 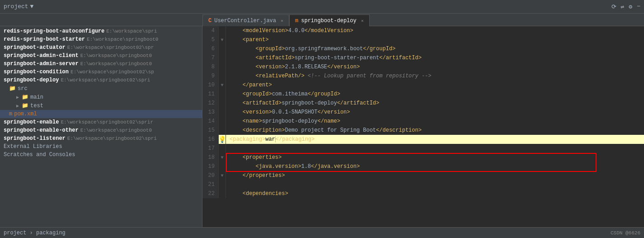 I want to click on gutter-18: ▼, so click(x=222, y=157).